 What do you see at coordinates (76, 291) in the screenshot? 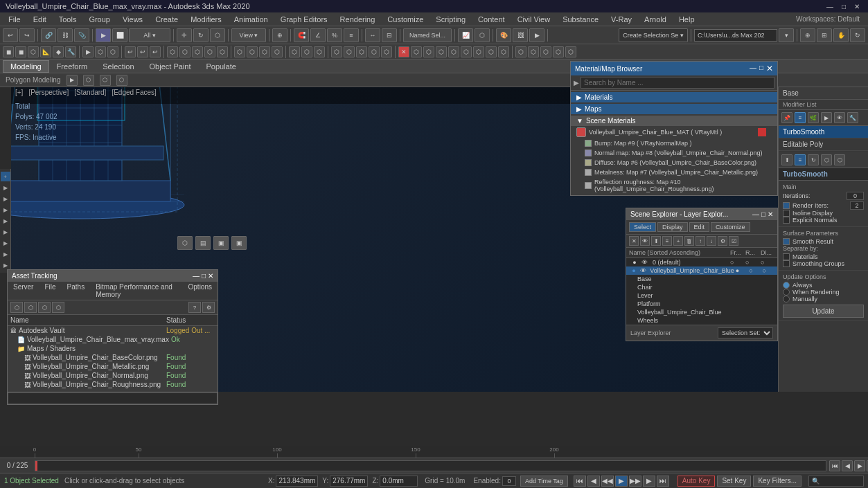
I see `asset-menu-paths: Paths` at bounding box center [76, 291].